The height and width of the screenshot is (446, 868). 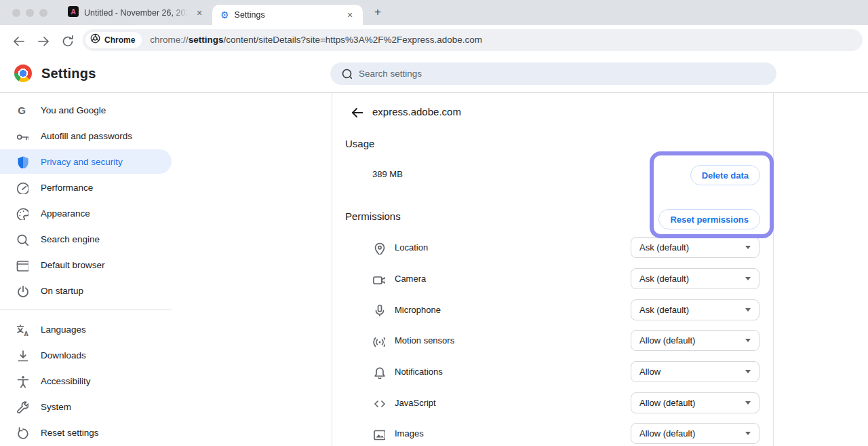 I want to click on images-permission-select: Allow (default), so click(x=695, y=433).